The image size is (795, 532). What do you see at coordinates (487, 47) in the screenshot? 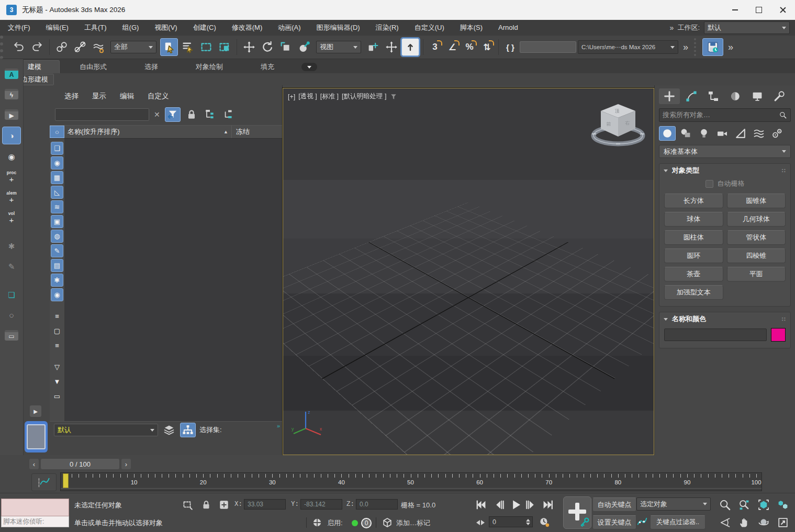
I see `spinner-snap-button: ⇅` at bounding box center [487, 47].